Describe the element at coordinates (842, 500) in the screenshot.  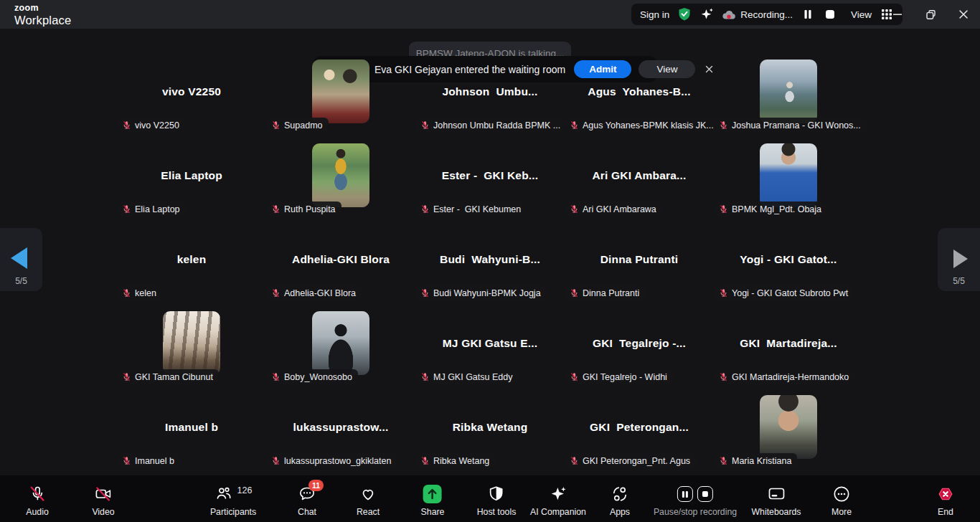
I see `more-button: More` at that location.